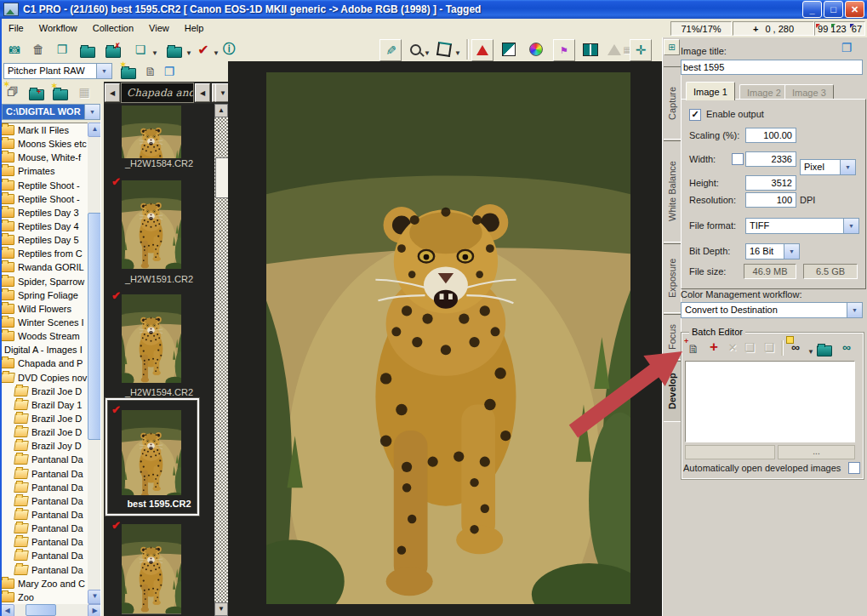 This screenshot has height=616, width=867. I want to click on menu-file: File, so click(16, 28).